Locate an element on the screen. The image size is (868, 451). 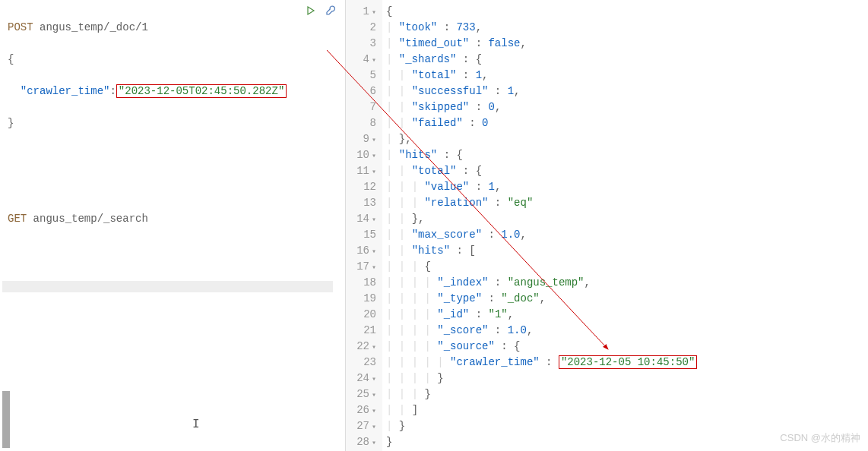
code-line: | "timed_out" : false, is located at coordinates (541, 44).